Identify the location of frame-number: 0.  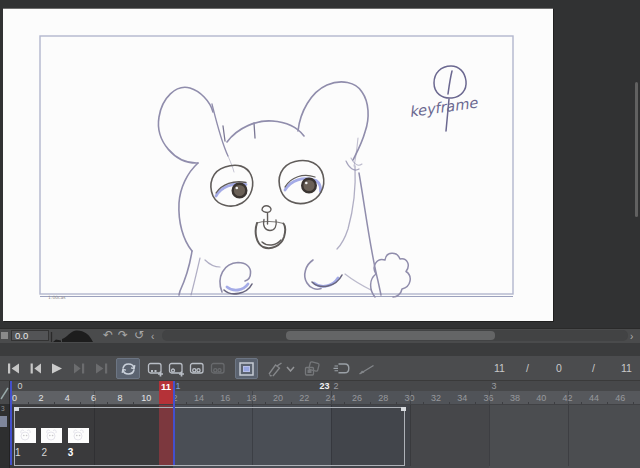
(14, 398).